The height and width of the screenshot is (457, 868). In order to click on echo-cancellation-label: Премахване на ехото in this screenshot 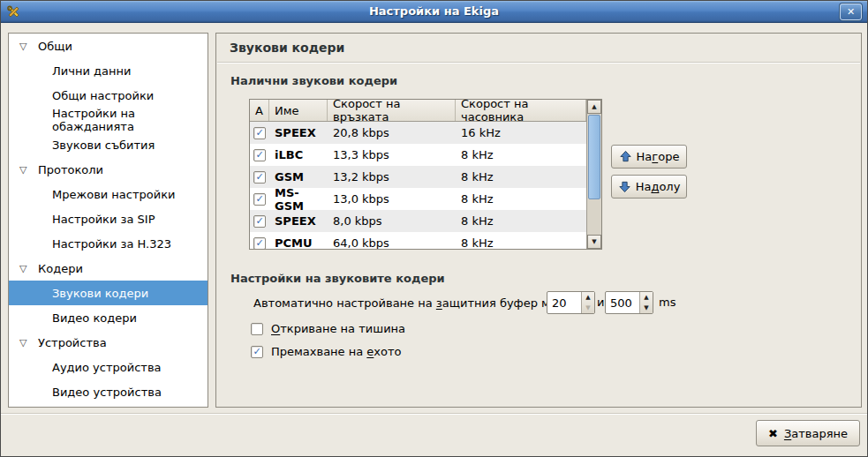, I will do `click(336, 351)`.